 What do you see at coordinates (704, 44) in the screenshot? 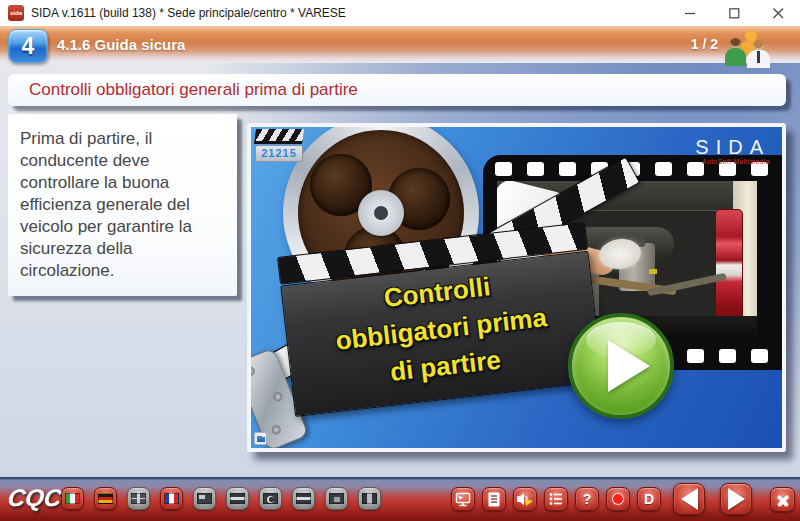
I see `page-indicator: 1 / 2` at bounding box center [704, 44].